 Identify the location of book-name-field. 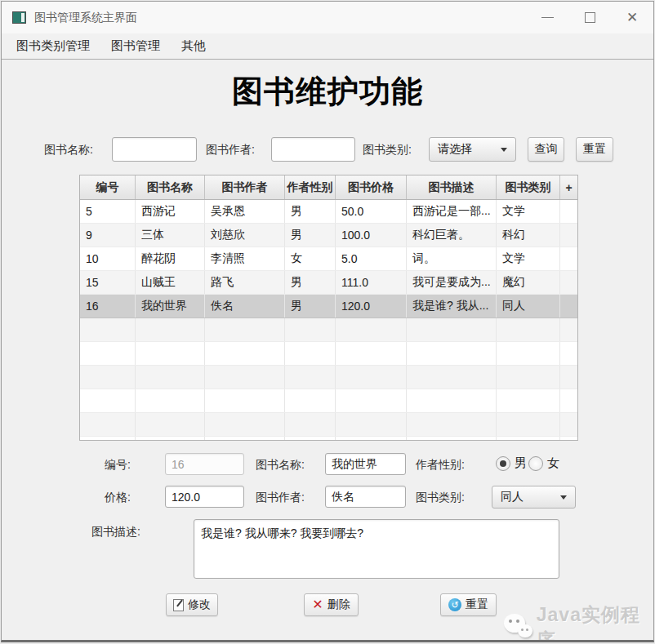
(366, 464).